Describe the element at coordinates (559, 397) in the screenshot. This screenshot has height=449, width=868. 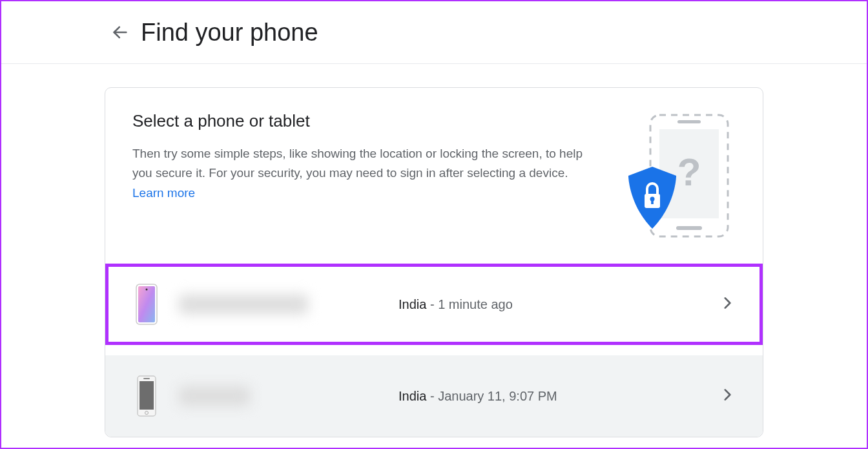
I see `device-location-2: India - January 11, 9:07 PM` at that location.